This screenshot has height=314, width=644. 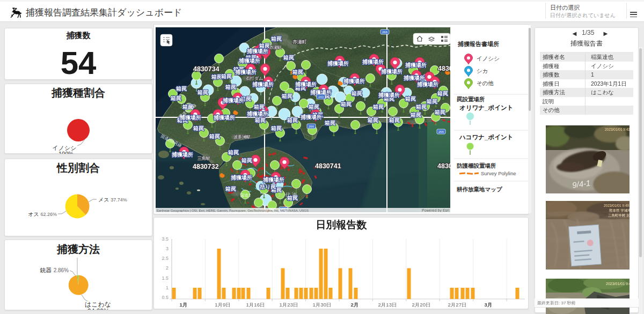 What do you see at coordinates (184, 304) in the screenshot?
I see `svg-text: 1月` at bounding box center [184, 304].